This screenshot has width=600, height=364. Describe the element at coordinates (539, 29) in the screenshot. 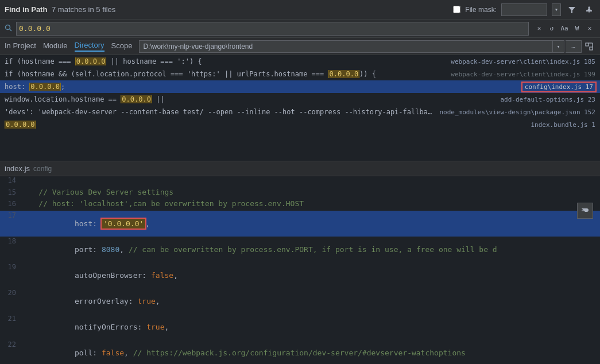

I see `clear-search-button: ✕` at that location.